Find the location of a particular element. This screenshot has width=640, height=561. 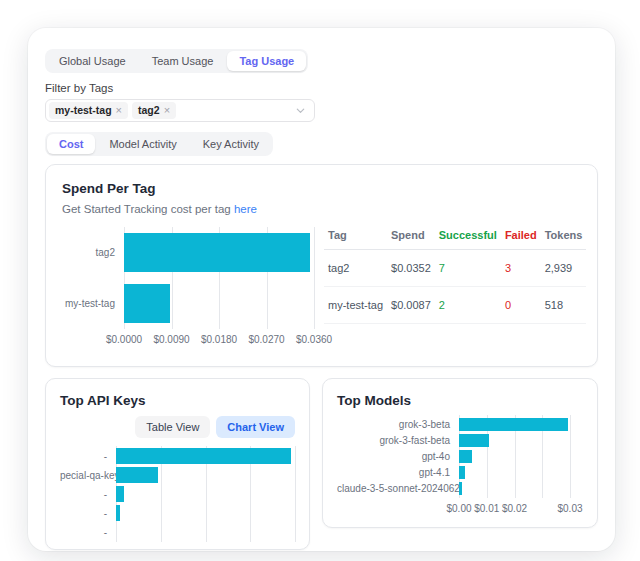

filter-by-tags-label: Filter by Tags is located at coordinates (322, 88).